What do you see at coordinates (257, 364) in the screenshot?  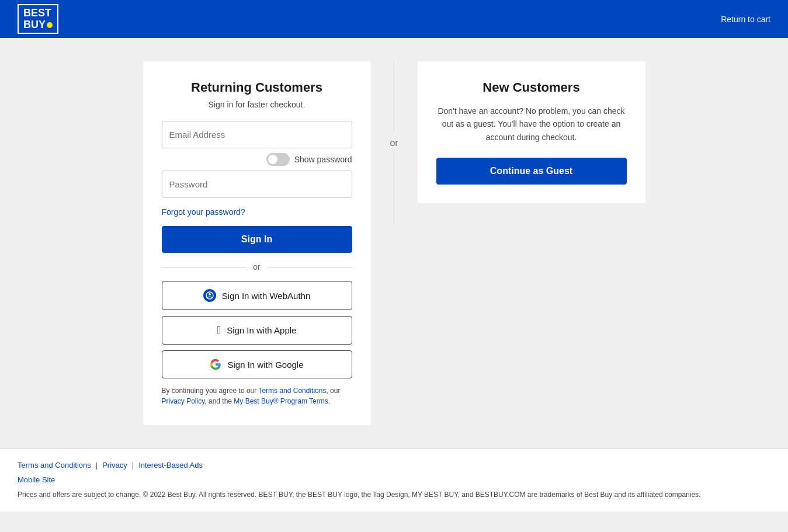 I see `google-sign-in-button: Sign In with Google` at bounding box center [257, 364].